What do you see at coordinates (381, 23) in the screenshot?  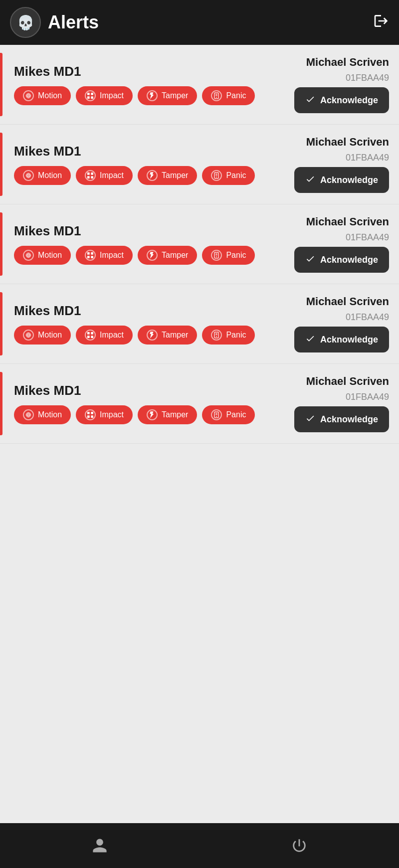 I see `logout-button` at bounding box center [381, 23].